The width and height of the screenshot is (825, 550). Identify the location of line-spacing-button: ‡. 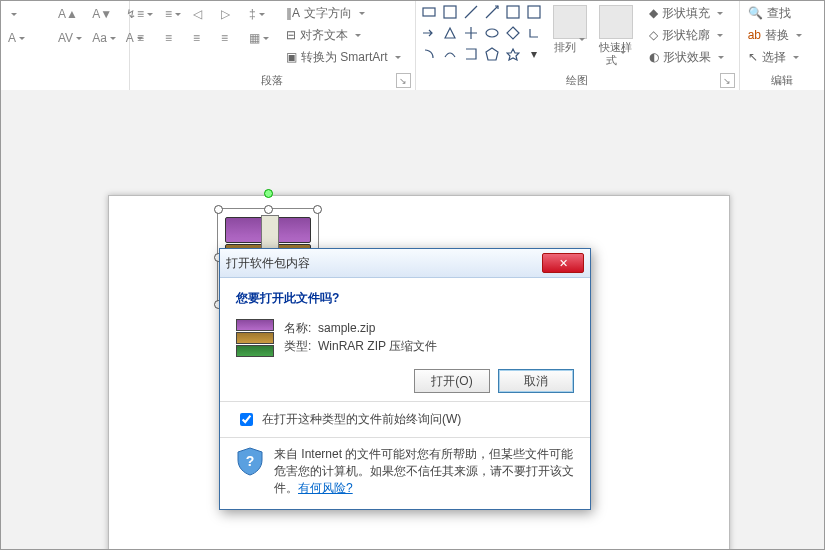
(259, 14).